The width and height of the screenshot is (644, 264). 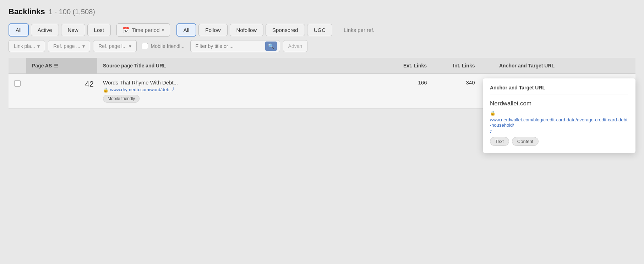 What do you see at coordinates (295, 46) in the screenshot?
I see `advanced-button: Advan` at bounding box center [295, 46].